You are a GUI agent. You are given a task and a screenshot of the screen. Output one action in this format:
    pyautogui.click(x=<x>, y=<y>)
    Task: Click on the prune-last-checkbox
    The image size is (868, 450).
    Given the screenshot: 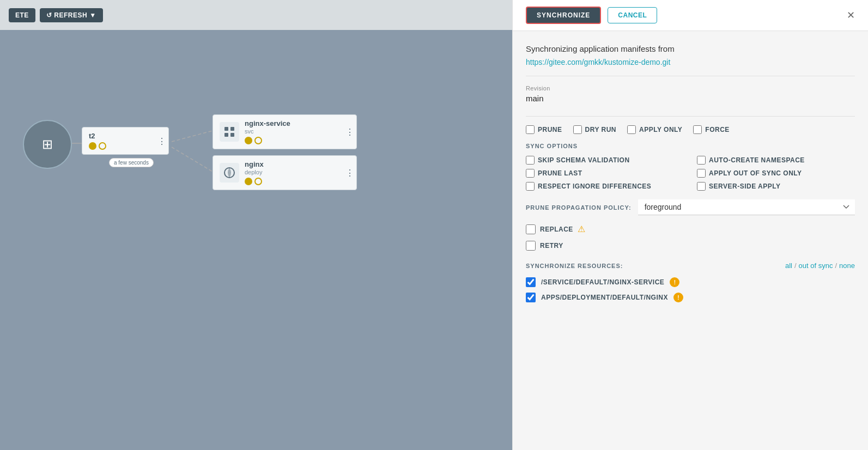 What is the action you would take?
    pyautogui.click(x=530, y=173)
    